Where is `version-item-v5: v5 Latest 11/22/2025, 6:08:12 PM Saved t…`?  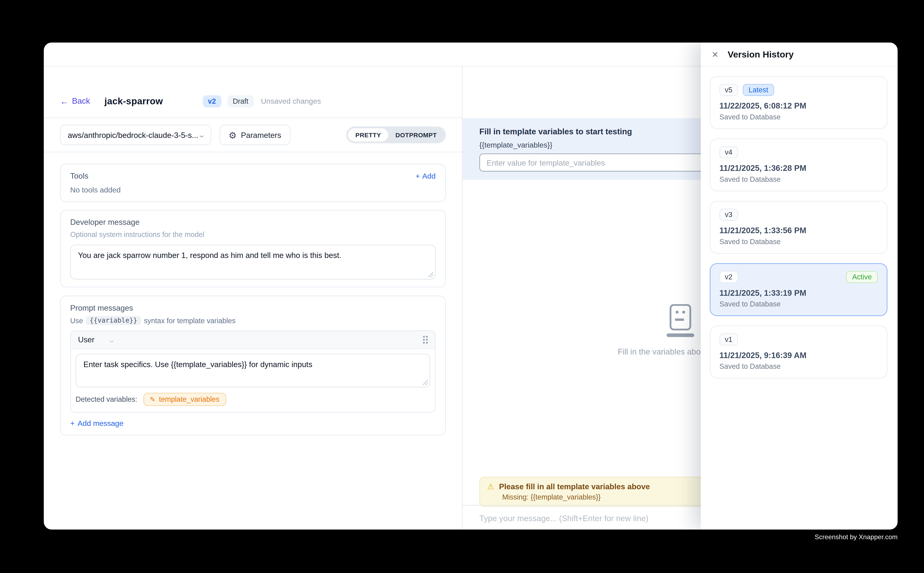 version-item-v5: v5 Latest 11/22/2025, 6:08:12 PM Saved t… is located at coordinates (798, 102).